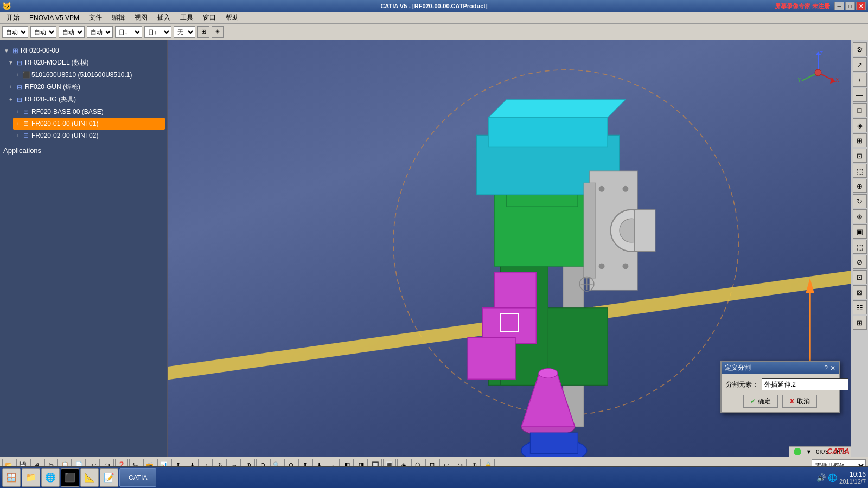 The height and width of the screenshot is (488, 868). Describe the element at coordinates (860, 201) in the screenshot. I see `rt-btn-rotate: ↻` at that location.